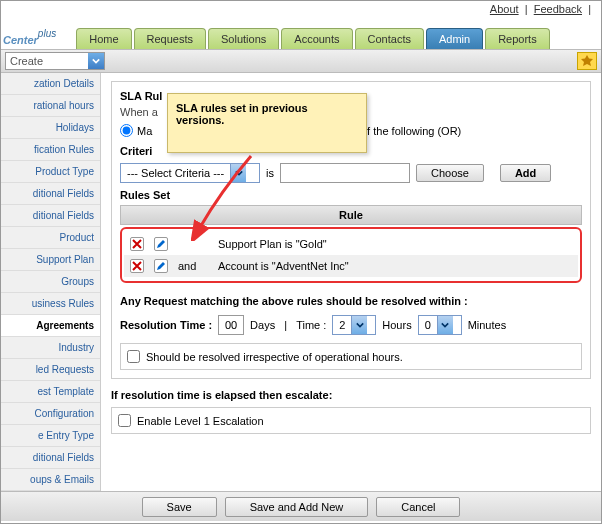 The height and width of the screenshot is (524, 602). Describe the element at coordinates (301, 34) in the screenshot. I see `header-row: Centerplus HomeRequestsSolutionsAccounts…` at that location.